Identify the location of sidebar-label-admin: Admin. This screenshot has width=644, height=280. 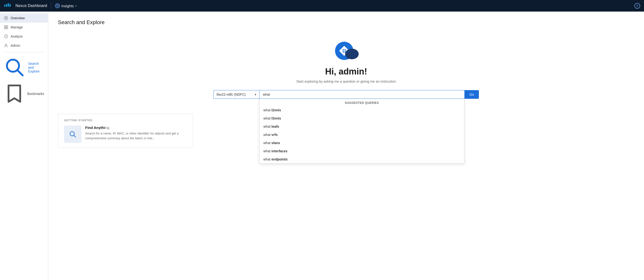
(16, 45).